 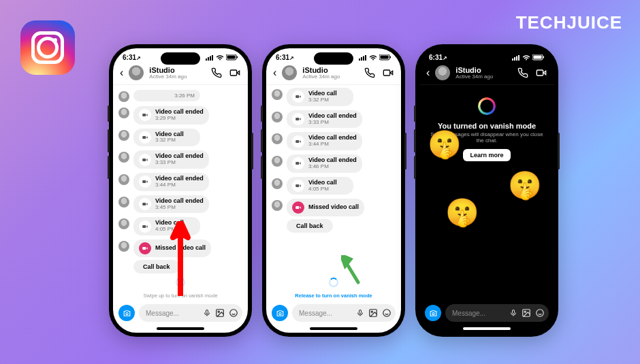 I want to click on chat-user-name: iStudio, so click(x=177, y=71).